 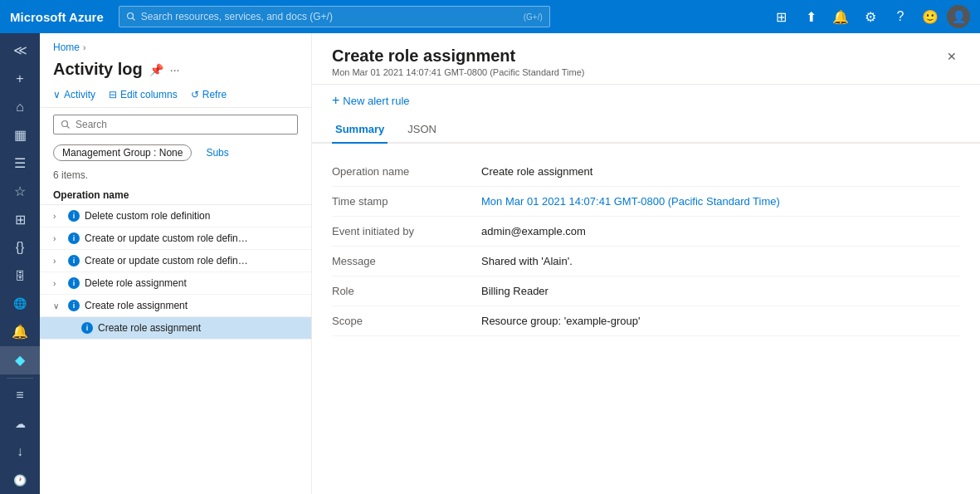 What do you see at coordinates (720, 291) in the screenshot?
I see `role-value: Billing Reader` at bounding box center [720, 291].